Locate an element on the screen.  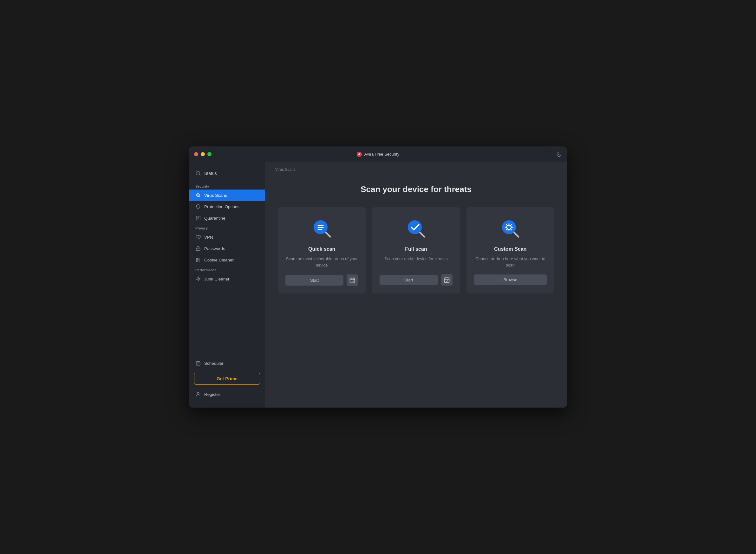
sidebar-section-privacy: Privacy is located at coordinates (227, 227).